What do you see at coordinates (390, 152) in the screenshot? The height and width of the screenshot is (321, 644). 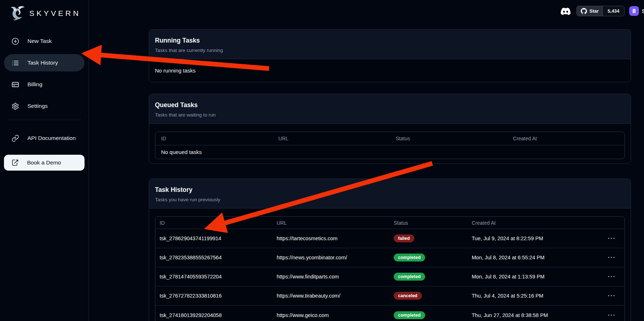 I see `empty-message: No queued tasks` at bounding box center [390, 152].